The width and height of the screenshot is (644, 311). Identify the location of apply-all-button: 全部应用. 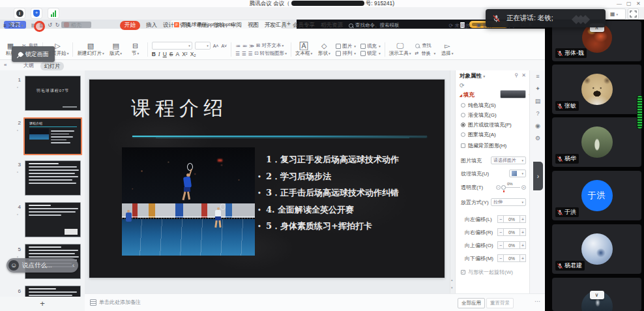
(471, 303).